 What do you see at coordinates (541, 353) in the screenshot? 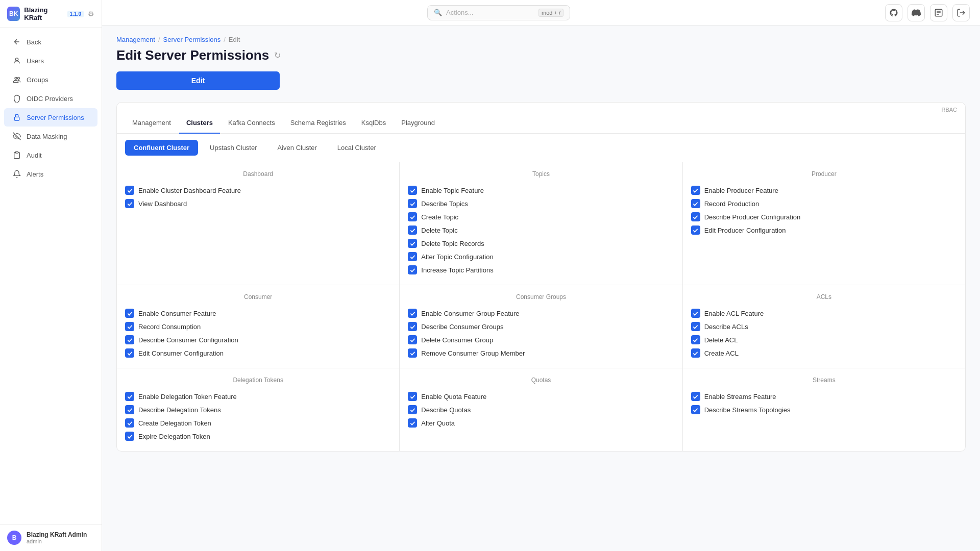
I see `perm-item: Remove Consumer Group Member` at bounding box center [541, 353].